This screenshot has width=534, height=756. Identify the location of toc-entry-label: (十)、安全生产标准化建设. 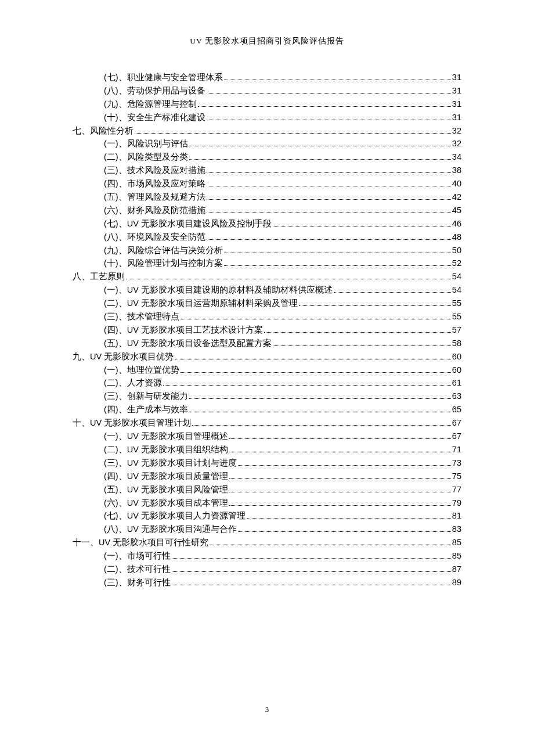
(154, 117).